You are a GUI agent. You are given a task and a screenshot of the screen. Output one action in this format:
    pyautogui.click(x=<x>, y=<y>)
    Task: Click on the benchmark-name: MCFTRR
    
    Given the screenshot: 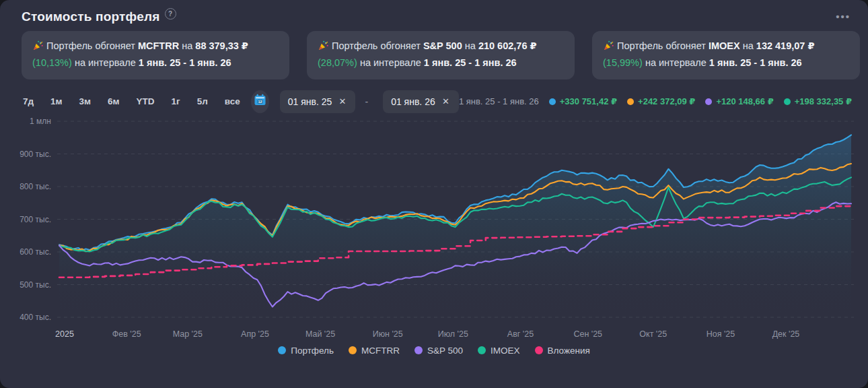 What is the action you would take?
    pyautogui.click(x=159, y=46)
    